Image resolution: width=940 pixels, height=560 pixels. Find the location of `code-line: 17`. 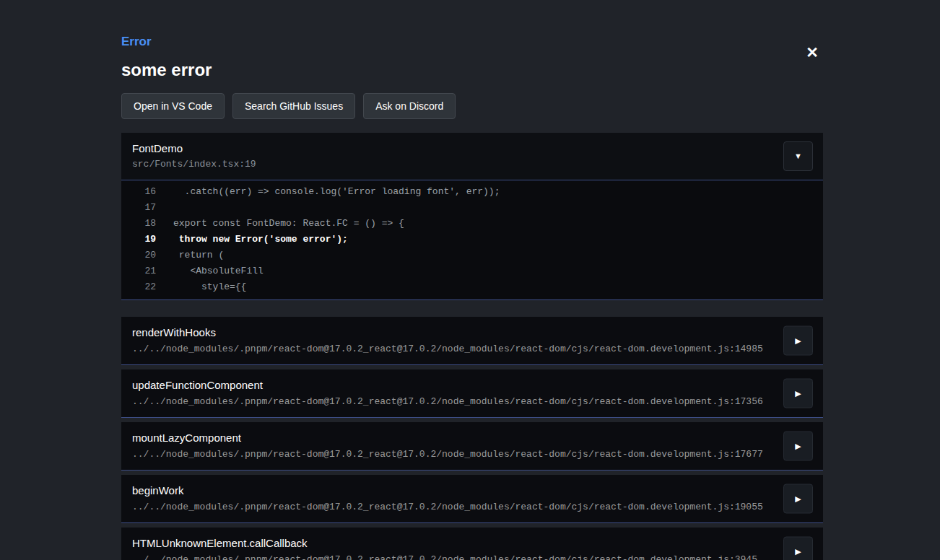

code-line: 17 is located at coordinates (472, 208).